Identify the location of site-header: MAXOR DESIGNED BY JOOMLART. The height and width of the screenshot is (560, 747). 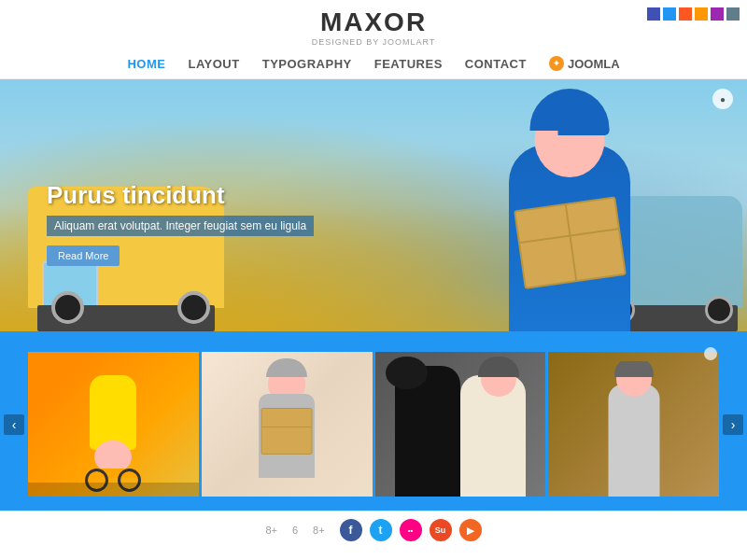
(374, 25).